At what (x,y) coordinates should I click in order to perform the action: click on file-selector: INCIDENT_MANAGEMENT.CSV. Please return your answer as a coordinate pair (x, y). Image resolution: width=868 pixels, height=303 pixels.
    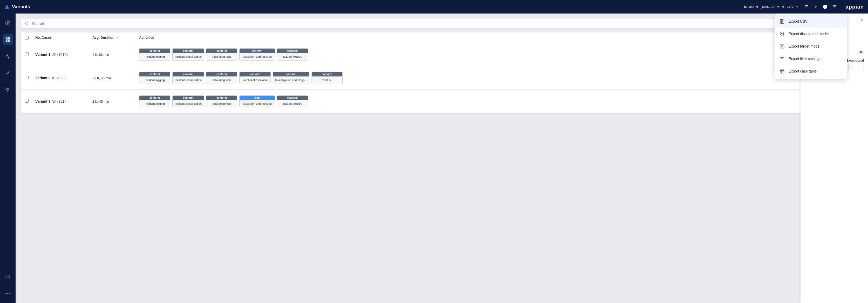
    Looking at the image, I should click on (772, 7).